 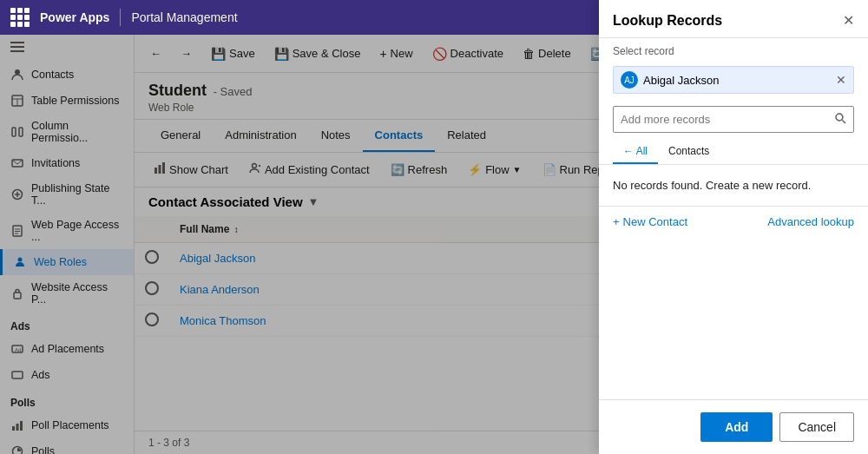 What do you see at coordinates (667, 21) in the screenshot?
I see `lookup-title: Lookup Records` at bounding box center [667, 21].